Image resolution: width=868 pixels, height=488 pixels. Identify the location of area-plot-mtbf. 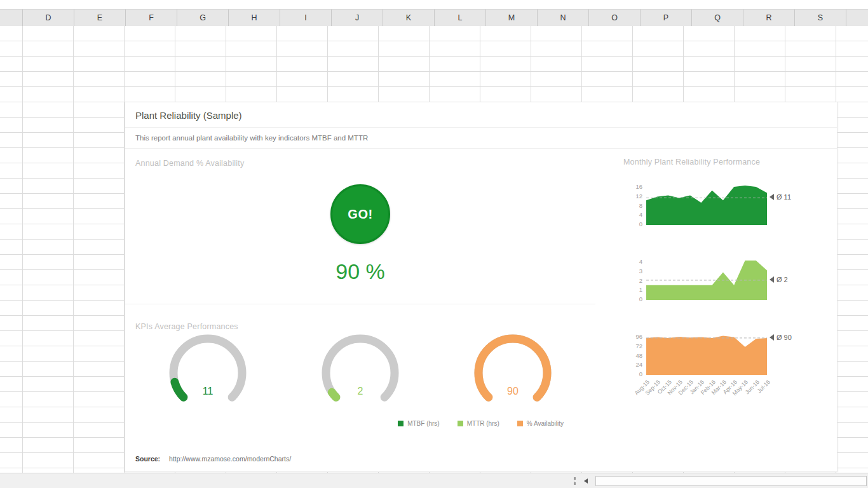
(707, 205).